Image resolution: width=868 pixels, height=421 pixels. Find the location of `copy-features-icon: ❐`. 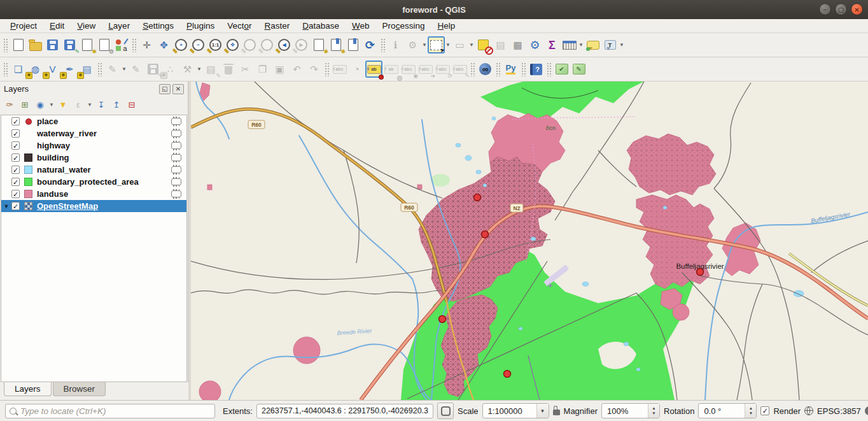

copy-features-icon: ❐ is located at coordinates (262, 69).